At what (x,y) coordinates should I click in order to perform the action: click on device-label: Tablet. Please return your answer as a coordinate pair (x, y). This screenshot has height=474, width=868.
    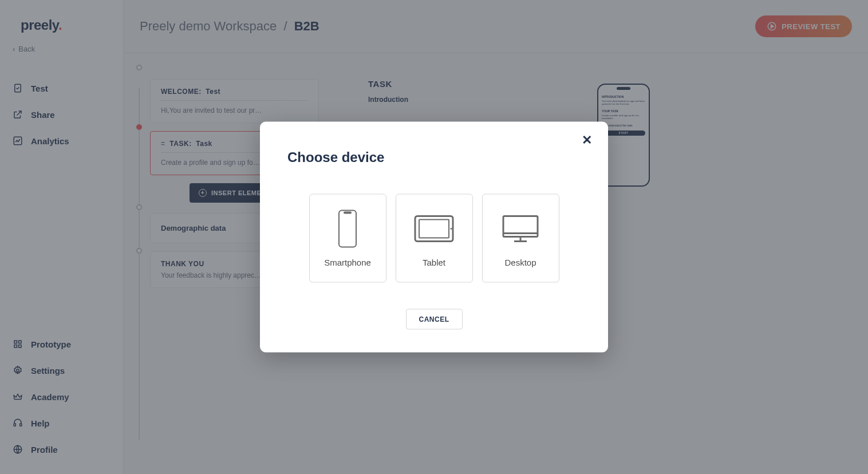
    Looking at the image, I should click on (434, 262).